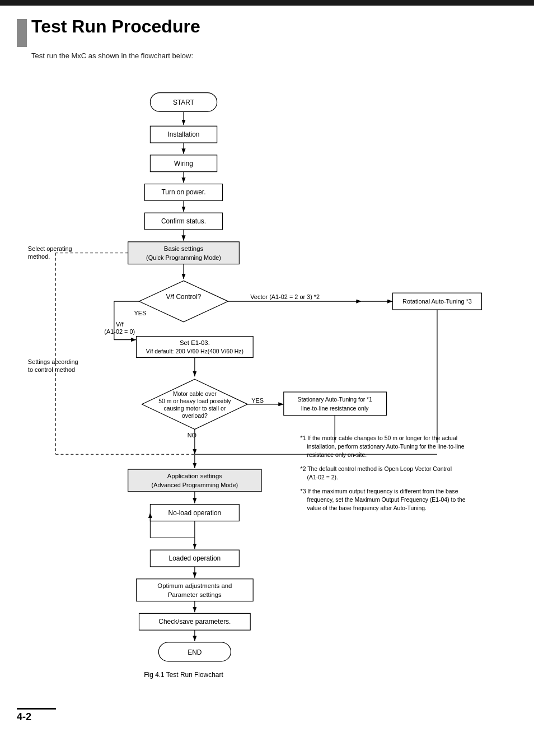 The width and height of the screenshot is (534, 756). I want to click on svg-text:*1 If the motor cable changes: *1 If the motor cable changes to 50 m or…, so click(379, 438).